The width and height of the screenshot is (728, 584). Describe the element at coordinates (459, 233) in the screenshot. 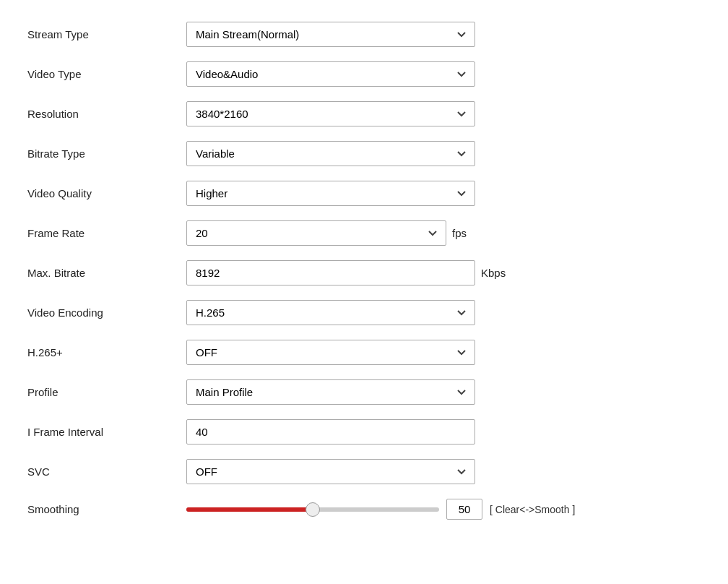

I see `unit-frame-rate: fps` at that location.